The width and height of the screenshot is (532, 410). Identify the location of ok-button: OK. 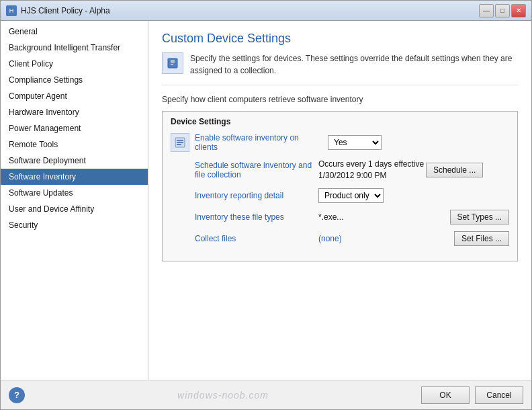
(445, 395).